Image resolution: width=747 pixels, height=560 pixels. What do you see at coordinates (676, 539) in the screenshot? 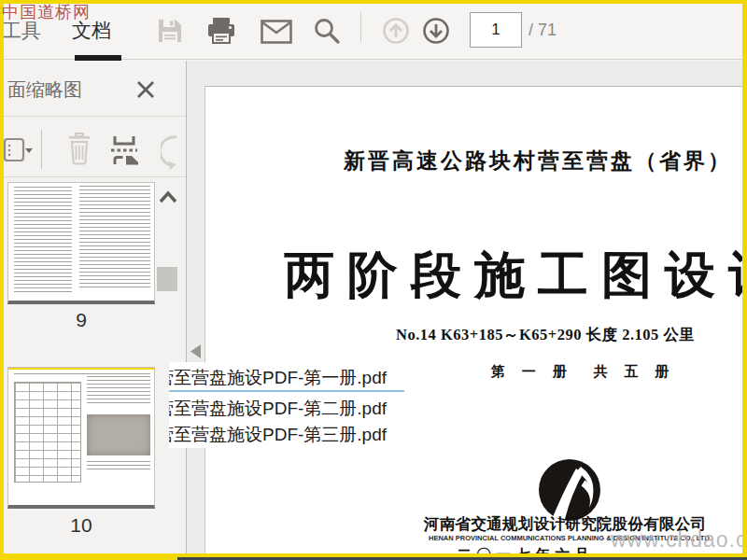
I see `site-watermark: www.chdao.com` at bounding box center [676, 539].